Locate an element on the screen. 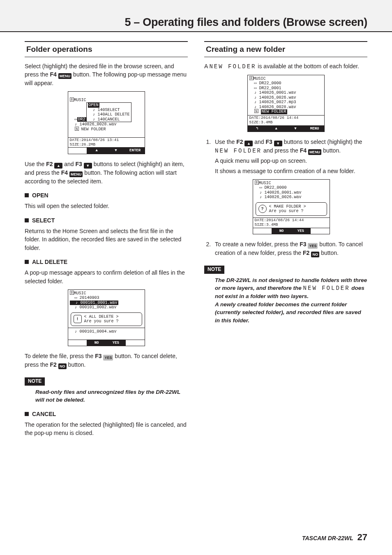 This screenshot has height=555, width=392. question-icon: ? is located at coordinates (263, 209).